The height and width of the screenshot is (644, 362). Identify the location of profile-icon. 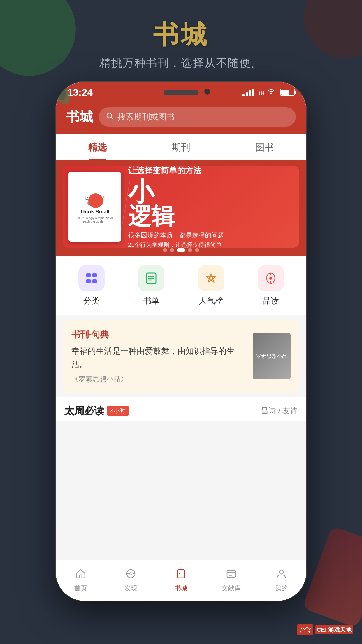
(281, 575).